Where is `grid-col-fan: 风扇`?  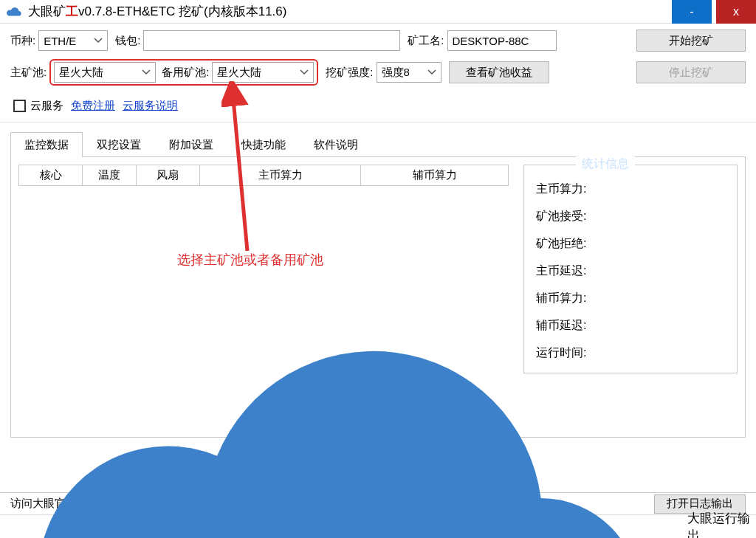 grid-col-fan: 风扇 is located at coordinates (168, 176).